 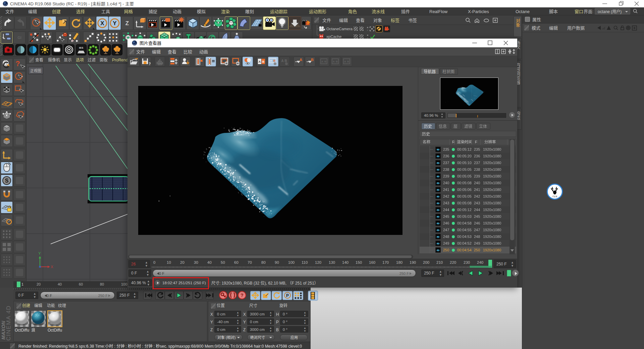 What do you see at coordinates (160, 64) in the screenshot?
I see `svg-text: 123` at bounding box center [160, 64].